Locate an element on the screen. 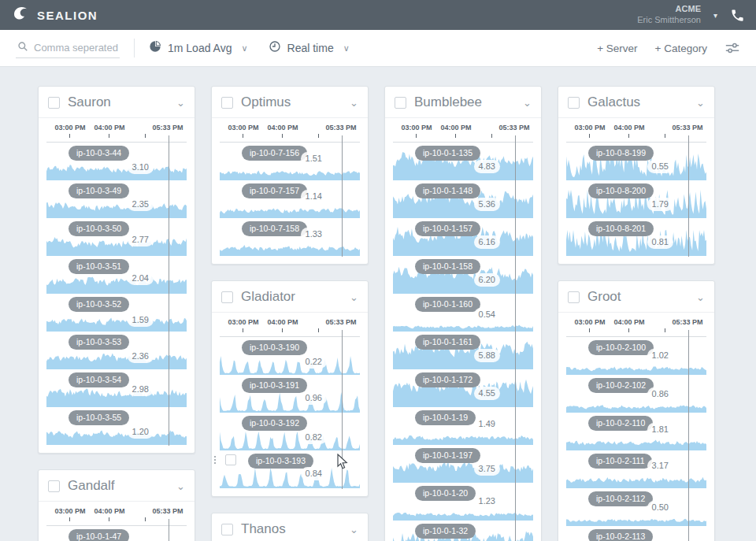 Image resolution: width=756 pixels, height=541 pixels. server-name-pill: ip-10-0-2-112 is located at coordinates (621, 499).